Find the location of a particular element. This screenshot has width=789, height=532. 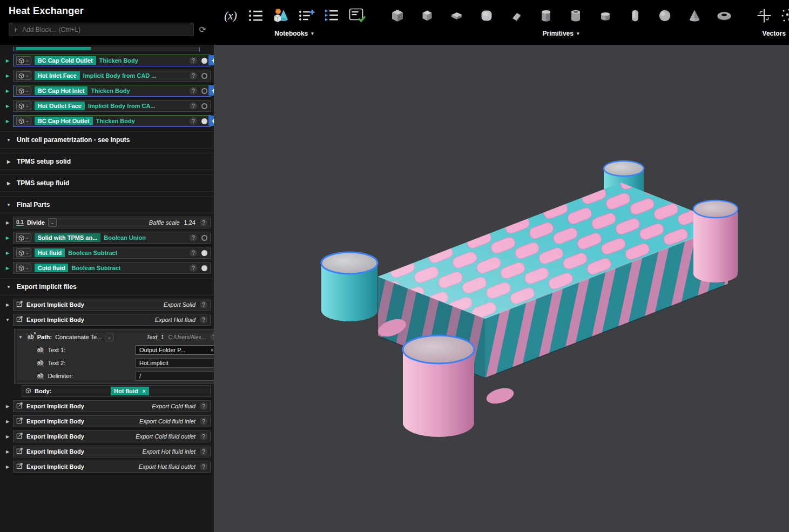

teal-port-left is located at coordinates (349, 287).